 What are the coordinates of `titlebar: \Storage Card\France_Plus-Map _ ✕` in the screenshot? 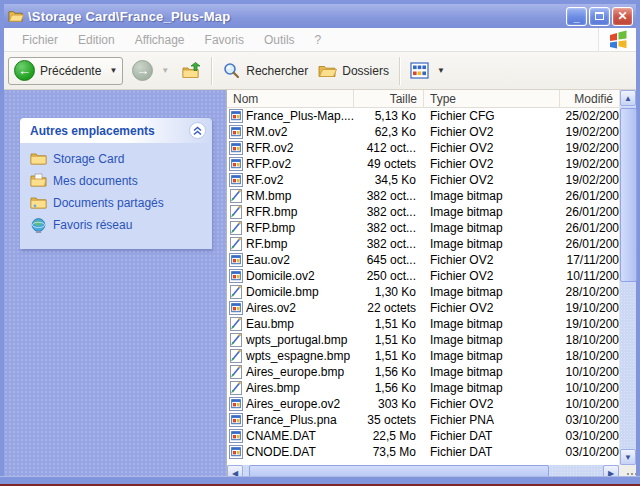 It's located at (320, 16).